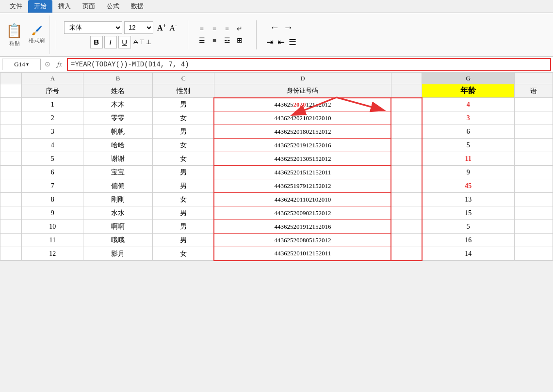  Describe the element at coordinates (52, 159) in the screenshot. I see `cell-a5: 5` at that location.